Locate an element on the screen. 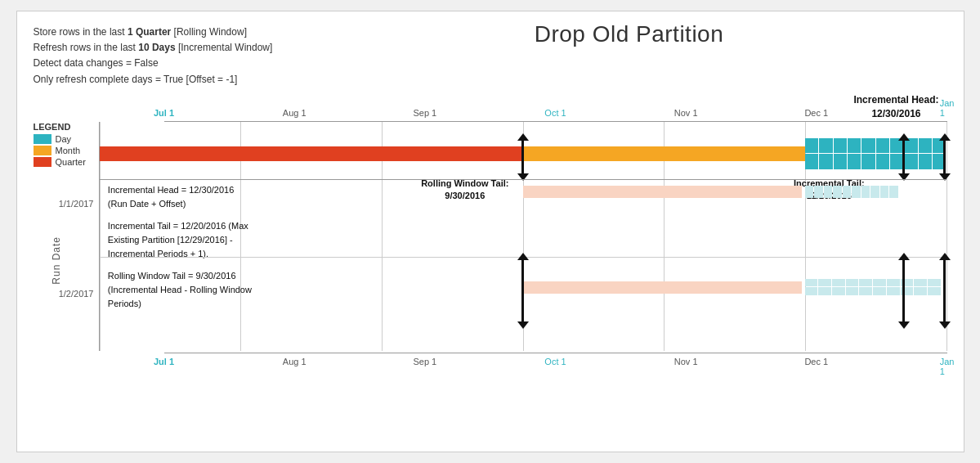 The image size is (980, 463). info-line1: Store rows in the last 1 Quarter [Rollin… is located at coordinates (172, 33).